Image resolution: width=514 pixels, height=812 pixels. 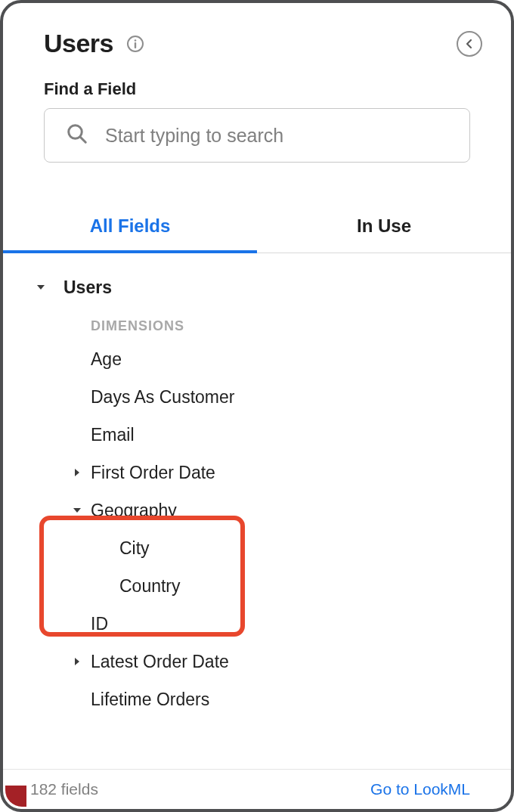 I want to click on field-days-as-customer: Days As Customer, so click(x=257, y=397).